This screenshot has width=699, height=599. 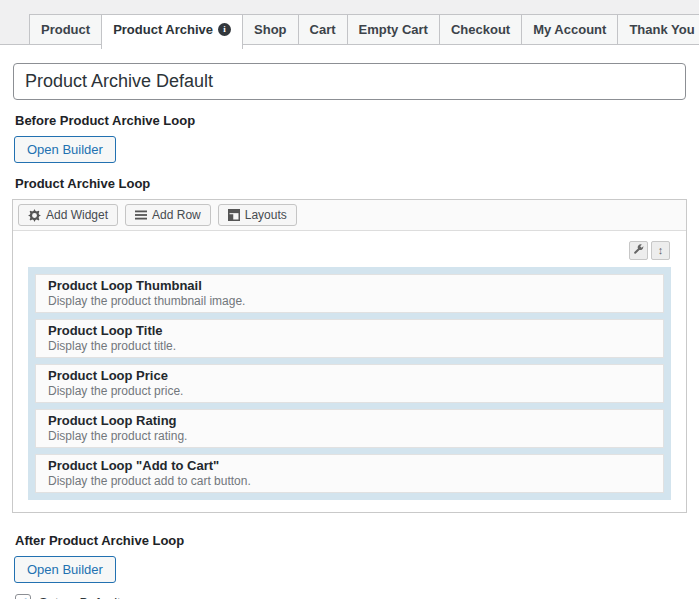 I want to click on layout-icon, so click(x=234, y=215).